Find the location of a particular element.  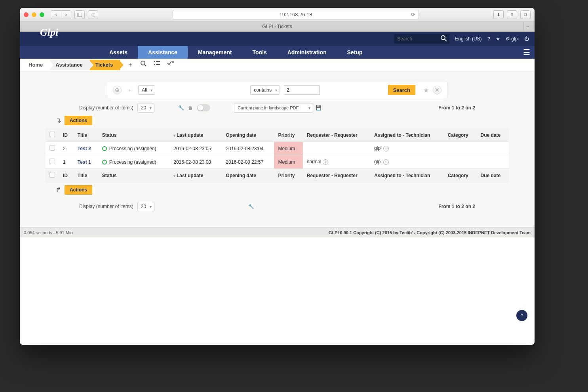

save-icon: 💾 is located at coordinates (318, 108).